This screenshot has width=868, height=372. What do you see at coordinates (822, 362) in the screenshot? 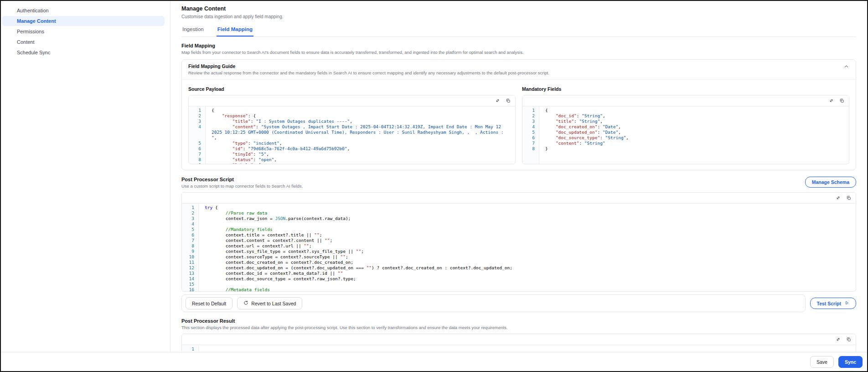
I see `save-button: Save` at bounding box center [822, 362].